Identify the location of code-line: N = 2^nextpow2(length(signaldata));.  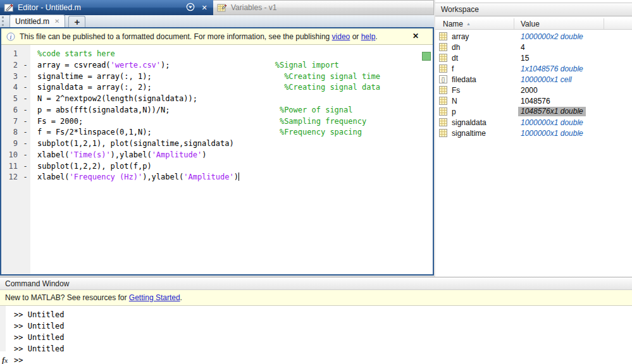
(235, 99).